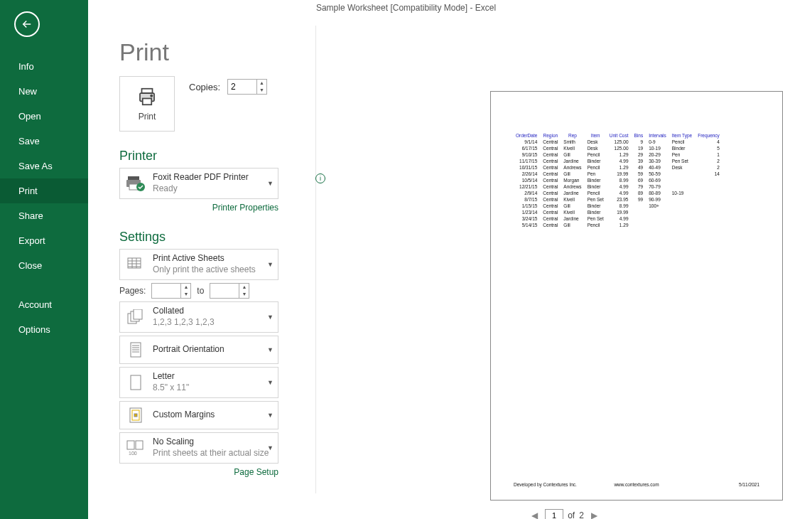  I want to click on pages-from-input, so click(166, 291).